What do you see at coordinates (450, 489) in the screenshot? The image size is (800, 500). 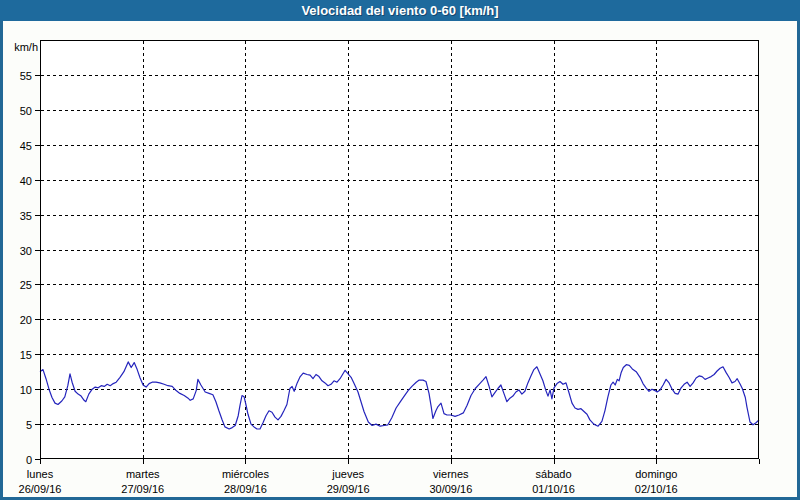 I see `x-date-label: 30/09/16` at bounding box center [450, 489].